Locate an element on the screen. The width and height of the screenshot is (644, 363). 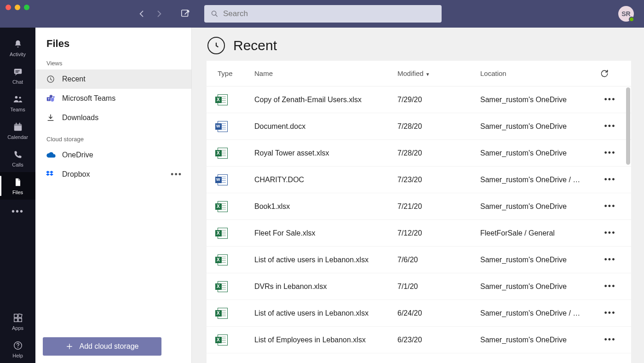
refresh-icon is located at coordinates (604, 74).